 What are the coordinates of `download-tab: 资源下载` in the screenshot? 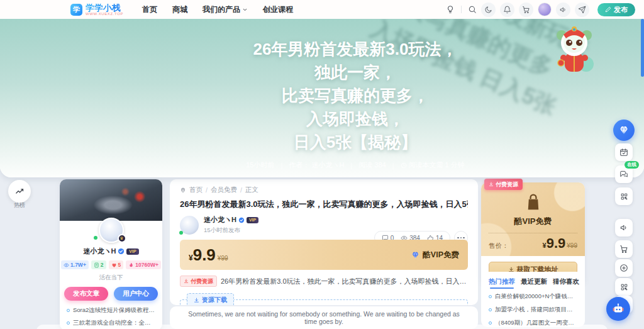 It's located at (210, 299).